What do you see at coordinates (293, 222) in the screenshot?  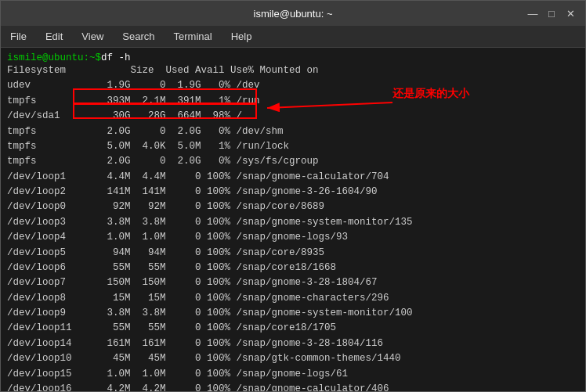 I see `df-row-9: /dev/loop3 3.8M 3.8M 0 100% /snap/gnome-…` at bounding box center [293, 222].